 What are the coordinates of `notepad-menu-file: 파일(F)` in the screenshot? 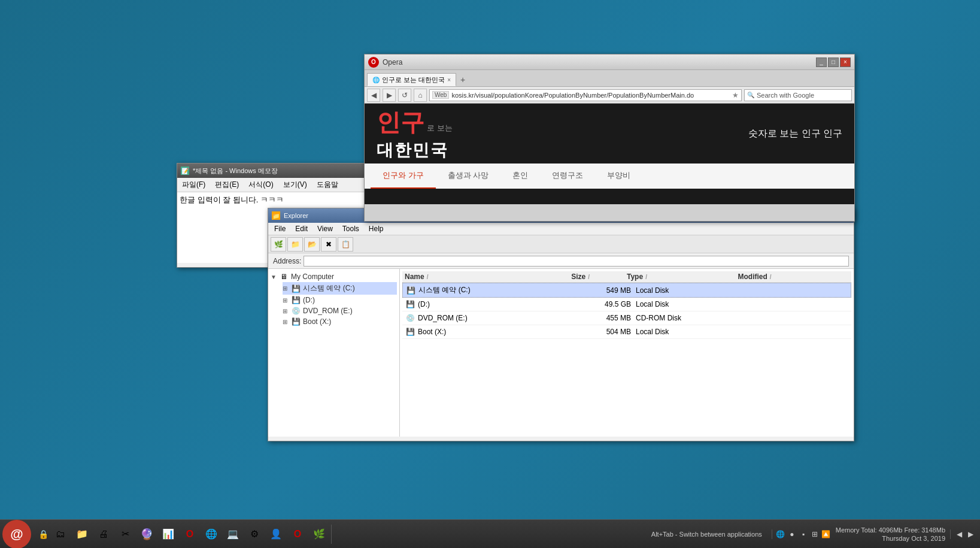 It's located at (194, 184).